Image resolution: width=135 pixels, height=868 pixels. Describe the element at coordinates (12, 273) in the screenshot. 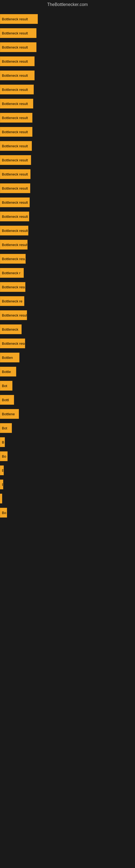

I see `bottleneck-bar: Bottleneck r` at that location.